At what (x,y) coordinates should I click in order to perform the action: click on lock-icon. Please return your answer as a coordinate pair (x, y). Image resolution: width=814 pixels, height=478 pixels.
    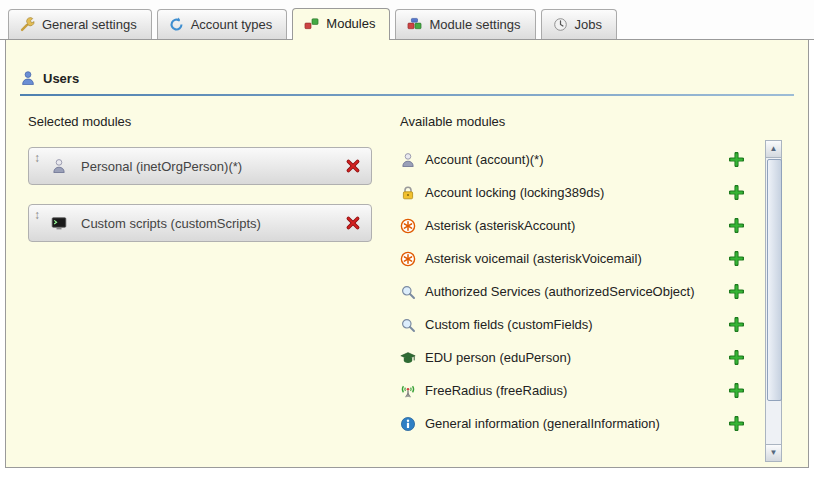
    Looking at the image, I should click on (408, 193).